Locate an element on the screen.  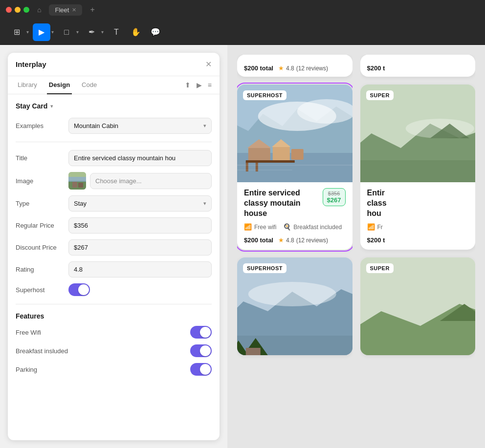
regular-price-input: $356 is located at coordinates (140, 226).